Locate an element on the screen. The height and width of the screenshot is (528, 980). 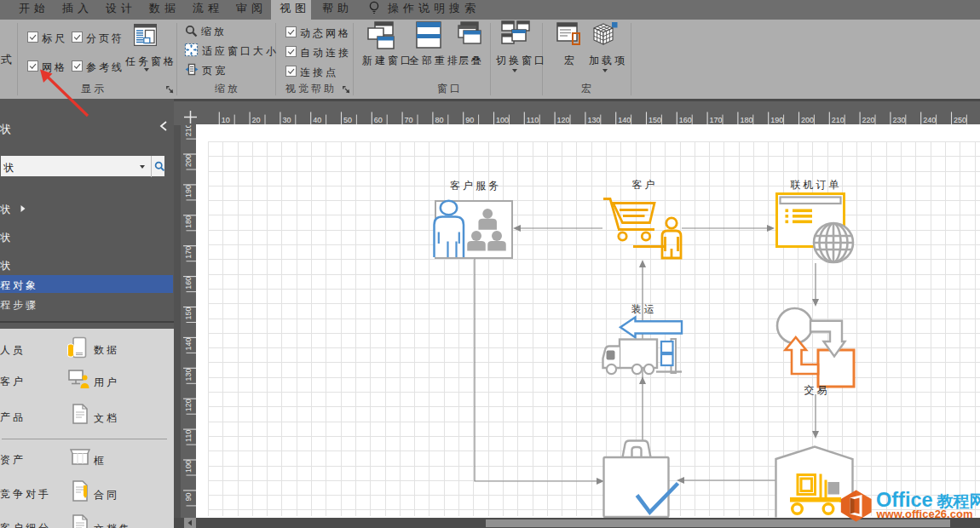
svg-text: 客户服务 is located at coordinates (476, 186).